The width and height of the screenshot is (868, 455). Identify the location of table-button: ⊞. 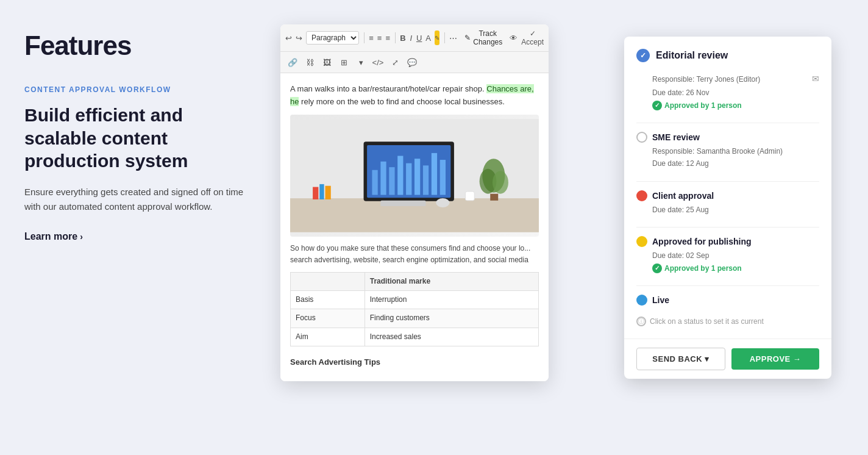
(344, 62).